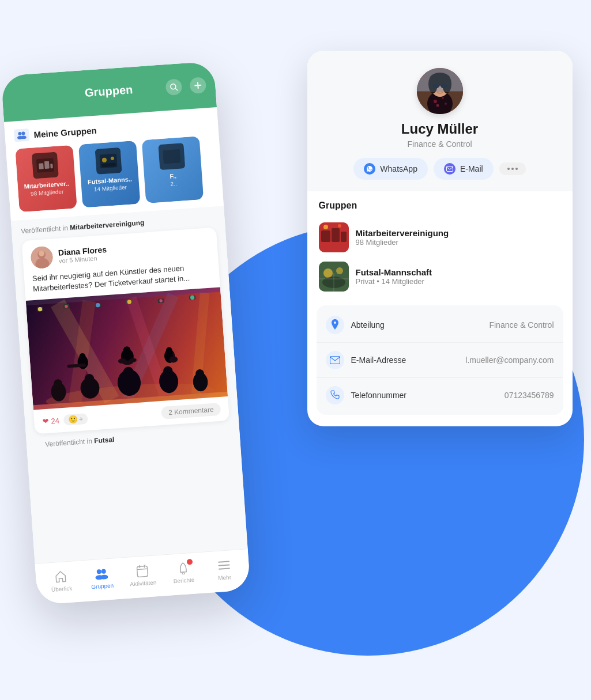  I want to click on whatsapp-button: WhatsApp, so click(391, 169).